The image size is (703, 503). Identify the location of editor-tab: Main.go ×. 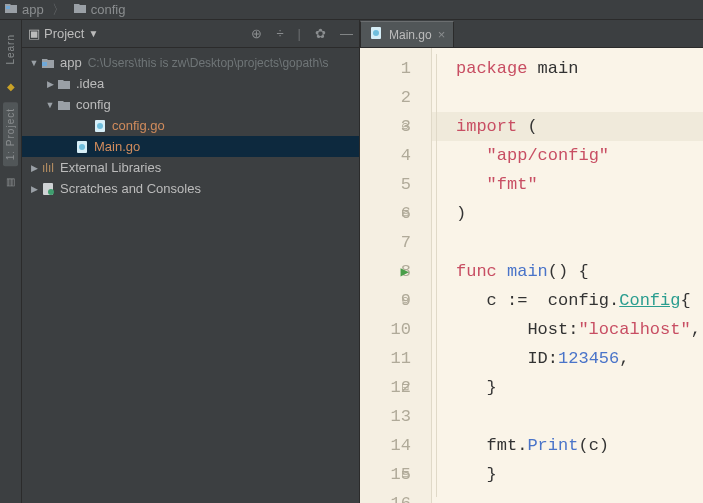
(407, 34).